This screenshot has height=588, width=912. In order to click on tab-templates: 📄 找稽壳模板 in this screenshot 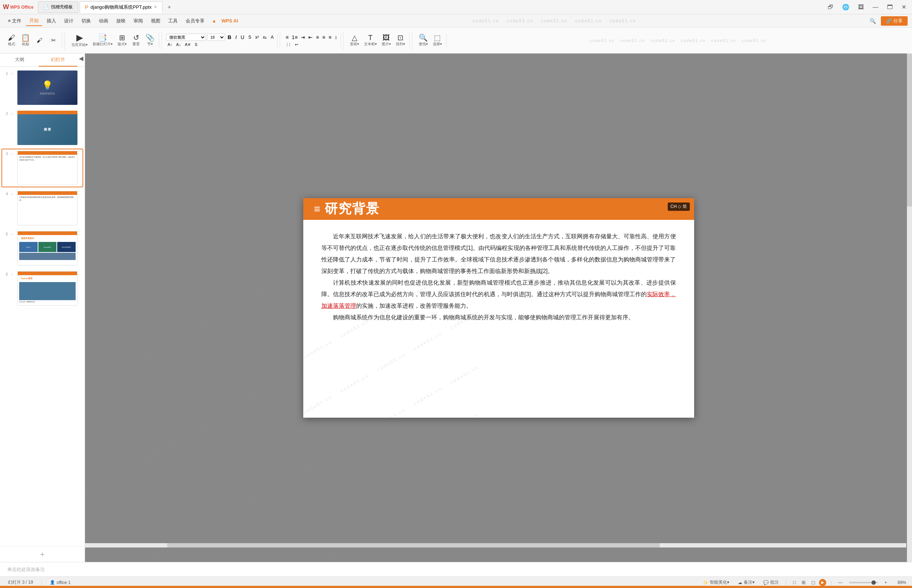, I will do `click(58, 7)`.